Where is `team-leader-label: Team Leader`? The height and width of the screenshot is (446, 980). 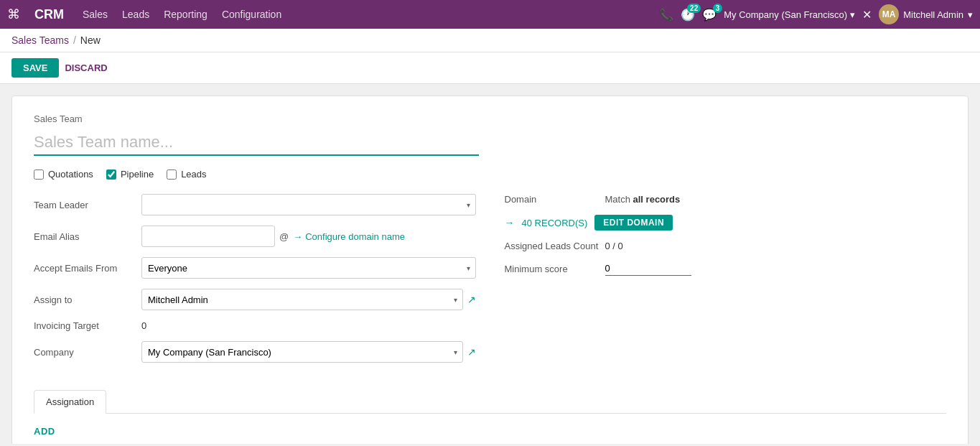
team-leader-label: Team Leader is located at coordinates (88, 205).